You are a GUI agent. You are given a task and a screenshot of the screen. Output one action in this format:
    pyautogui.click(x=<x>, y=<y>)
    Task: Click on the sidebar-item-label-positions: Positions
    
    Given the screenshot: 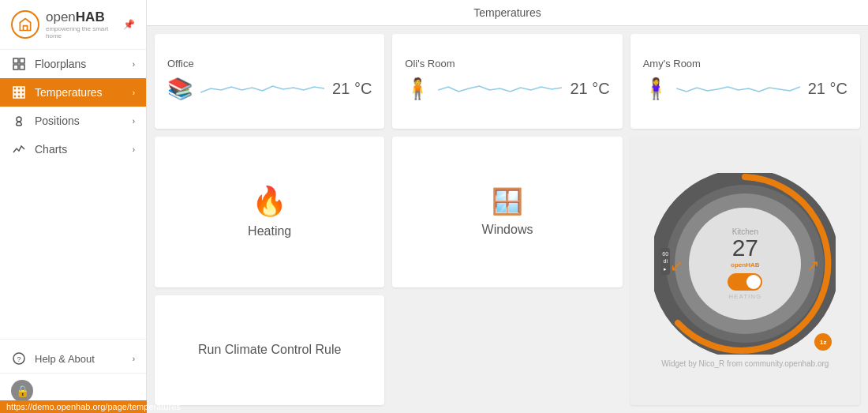 What is the action you would take?
    pyautogui.click(x=57, y=121)
    